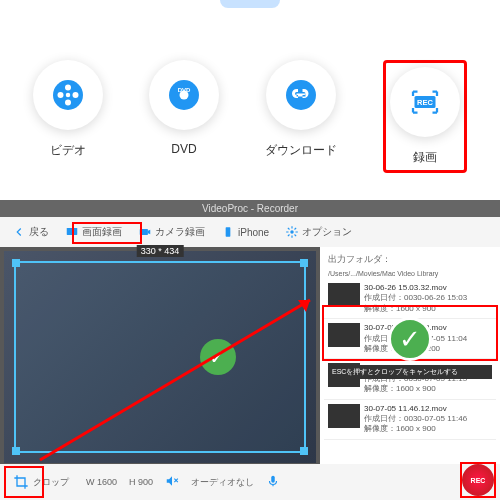 This screenshot has width=500, height=500. Describe the element at coordinates (72, 232) in the screenshot. I see `monitor-icon` at that location.